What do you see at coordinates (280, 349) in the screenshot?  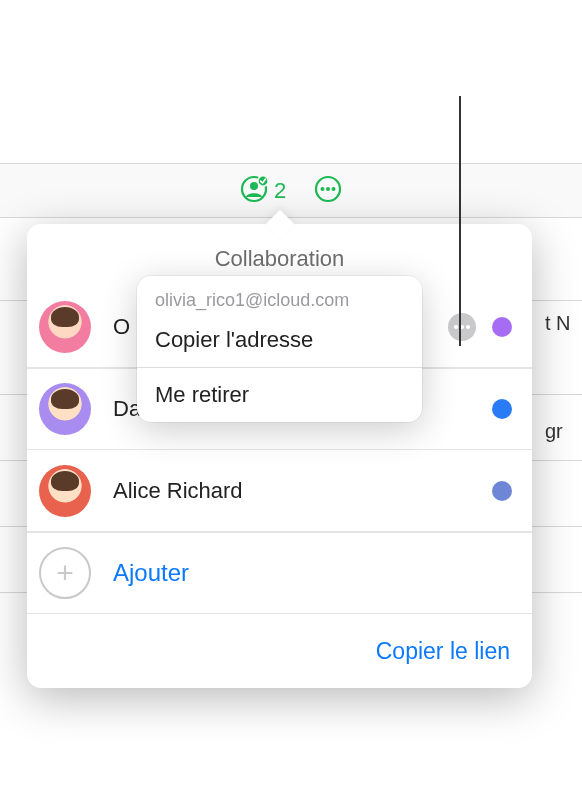 I see `participant-context-menu: olivia_rico1@icloud.com Copier l'adresse…` at bounding box center [280, 349].